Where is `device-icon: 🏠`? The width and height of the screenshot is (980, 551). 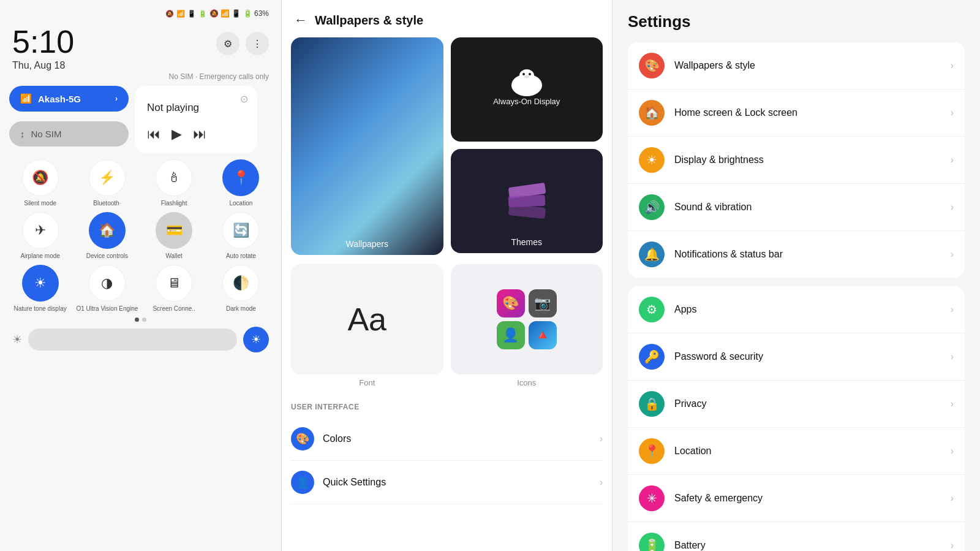 device-icon: 🏠 is located at coordinates (107, 230).